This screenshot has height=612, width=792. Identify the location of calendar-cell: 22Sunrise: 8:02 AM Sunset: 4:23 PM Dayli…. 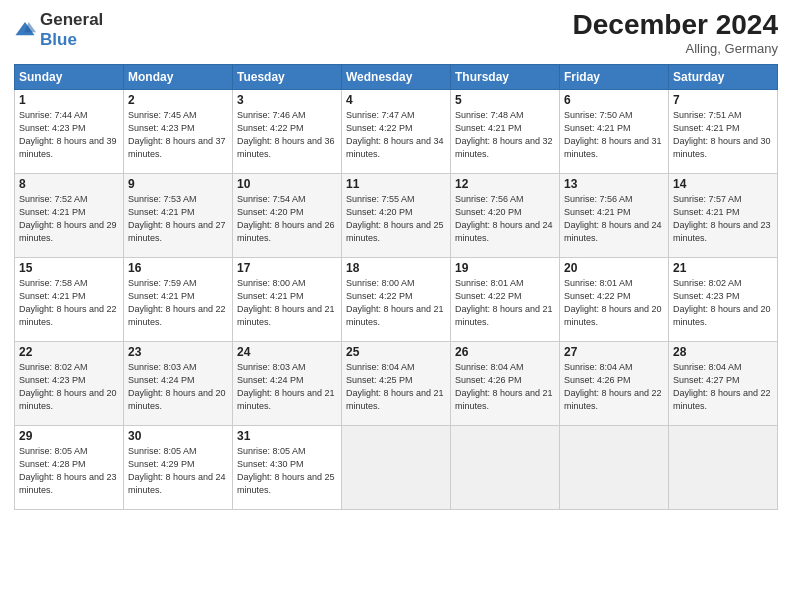
(70, 383).